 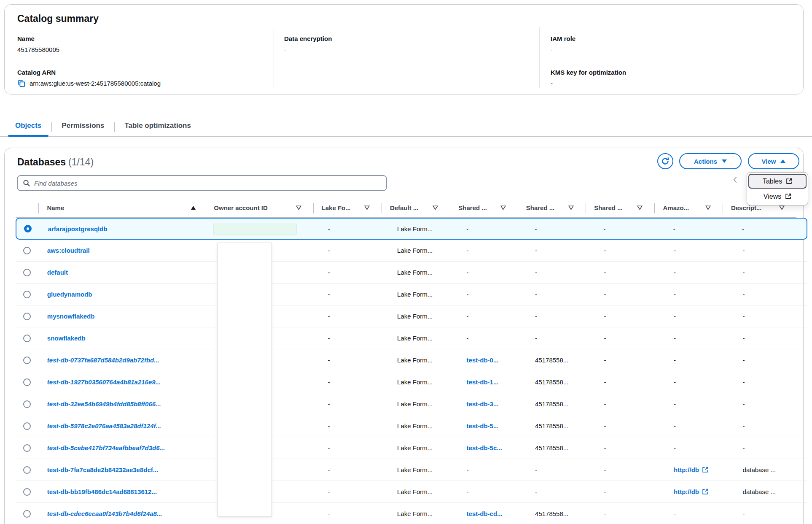 What do you see at coordinates (104, 382) in the screenshot?
I see `database-name-link: test-db-1927b03560764a4b81a216e9...` at bounding box center [104, 382].